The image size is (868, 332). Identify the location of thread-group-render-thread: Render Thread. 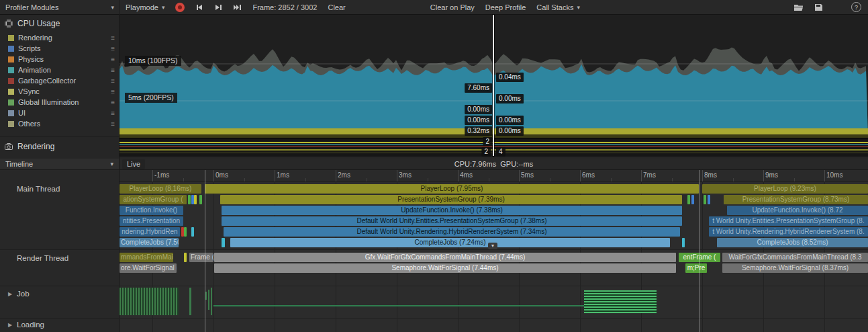
(38, 258).